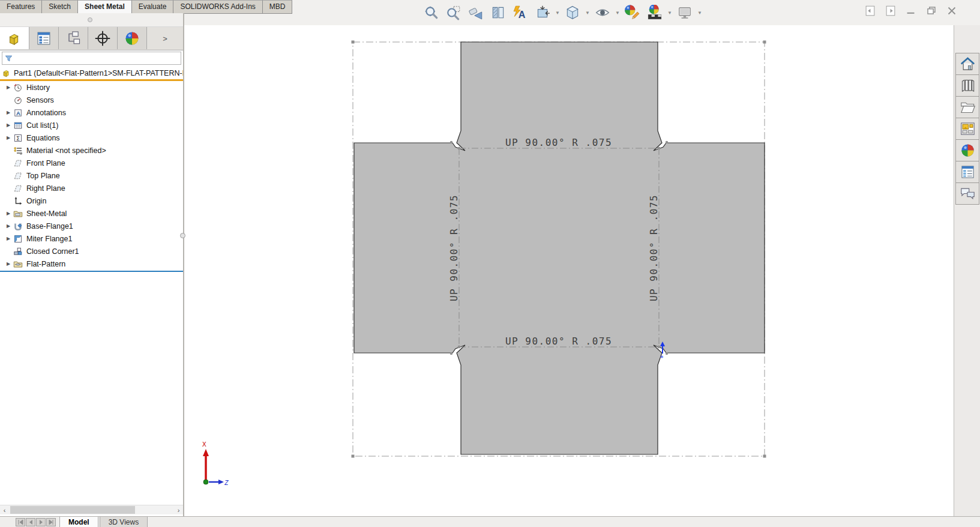  What do you see at coordinates (182, 235) in the screenshot?
I see `panel-splitter-handle` at bounding box center [182, 235].